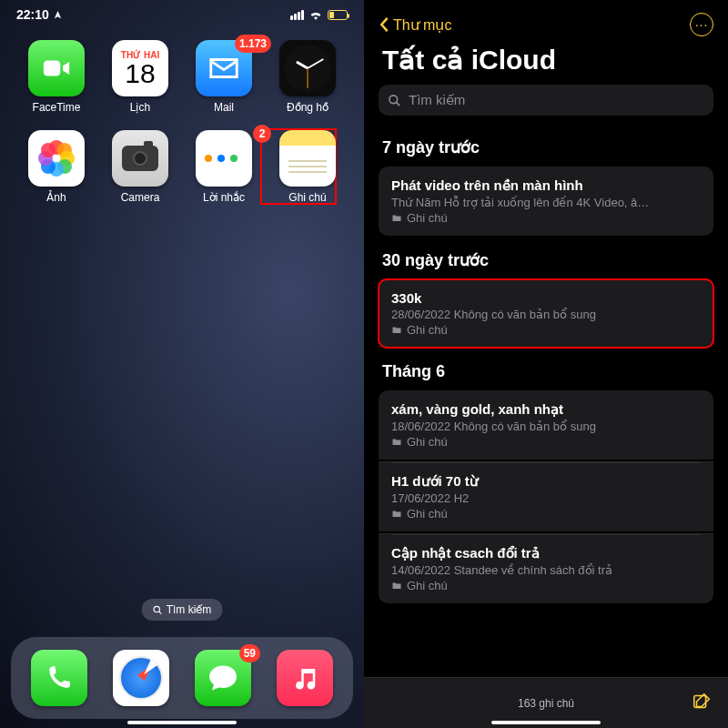  What do you see at coordinates (546, 147) in the screenshot?
I see `section-header: 7 ngày trước` at bounding box center [546, 147].